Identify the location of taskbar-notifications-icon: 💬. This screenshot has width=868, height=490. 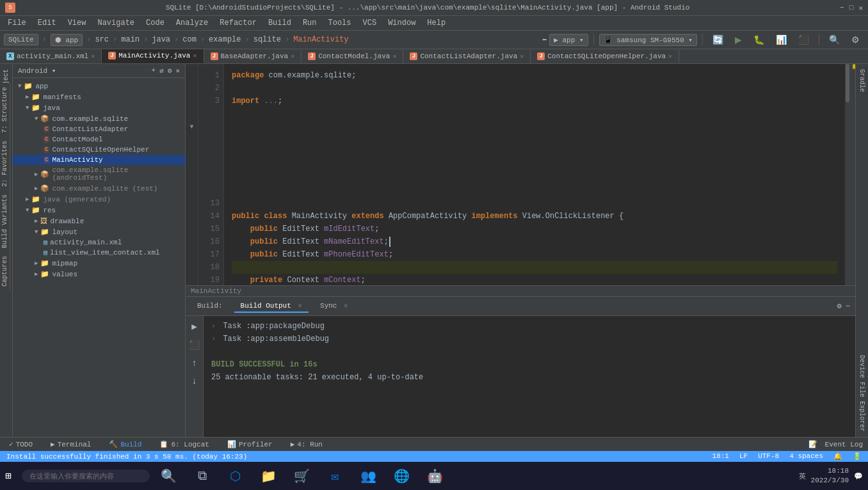
(858, 476).